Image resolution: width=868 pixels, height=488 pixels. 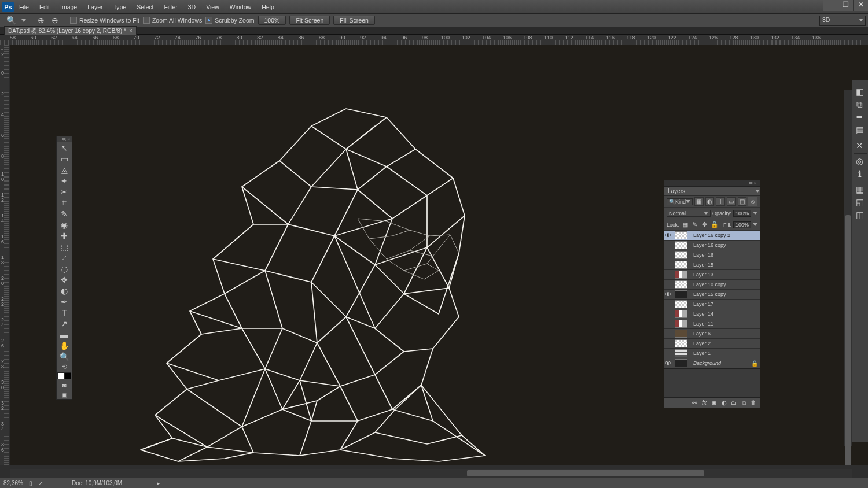 What do you see at coordinates (354, 20) in the screenshot?
I see `fill-screen-button: Fill Screen` at bounding box center [354, 20].